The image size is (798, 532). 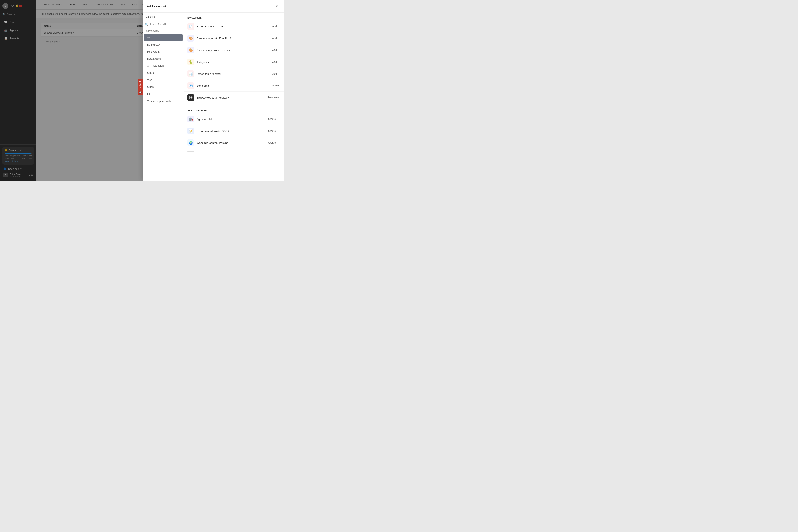 I want to click on send-email-name: Send email, so click(x=232, y=86).